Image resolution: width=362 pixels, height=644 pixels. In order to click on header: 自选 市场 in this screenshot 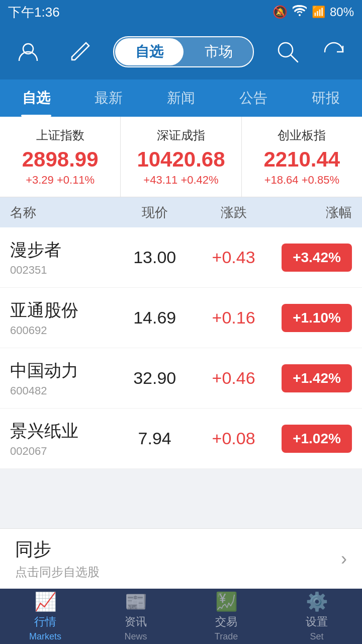, I will do `click(181, 52)`.